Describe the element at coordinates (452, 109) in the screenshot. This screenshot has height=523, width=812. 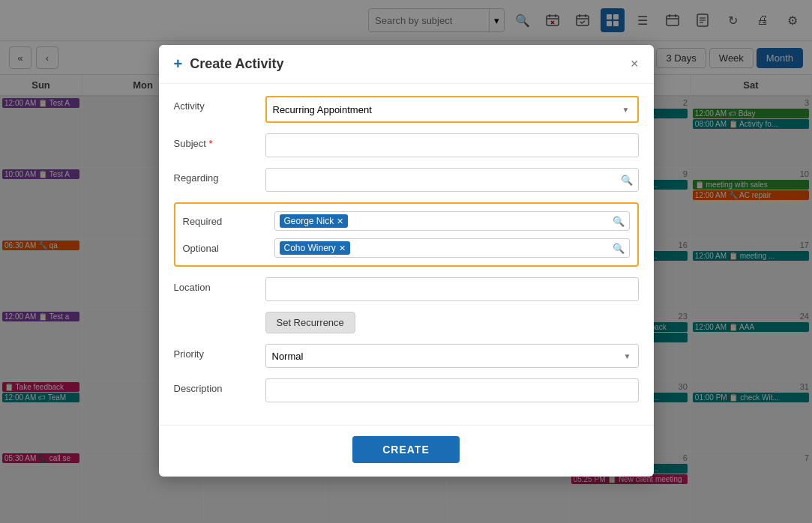
I see `activity-field: Appointment Recurring Appointment Task E…` at that location.